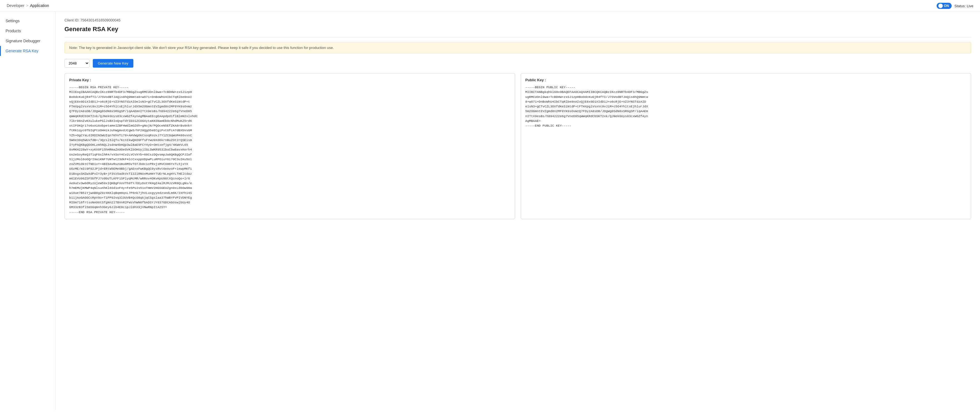 This screenshot has height=412, width=980. Describe the element at coordinates (23, 41) in the screenshot. I see `sidebar-signature-label: Signature Debugger` at that location.